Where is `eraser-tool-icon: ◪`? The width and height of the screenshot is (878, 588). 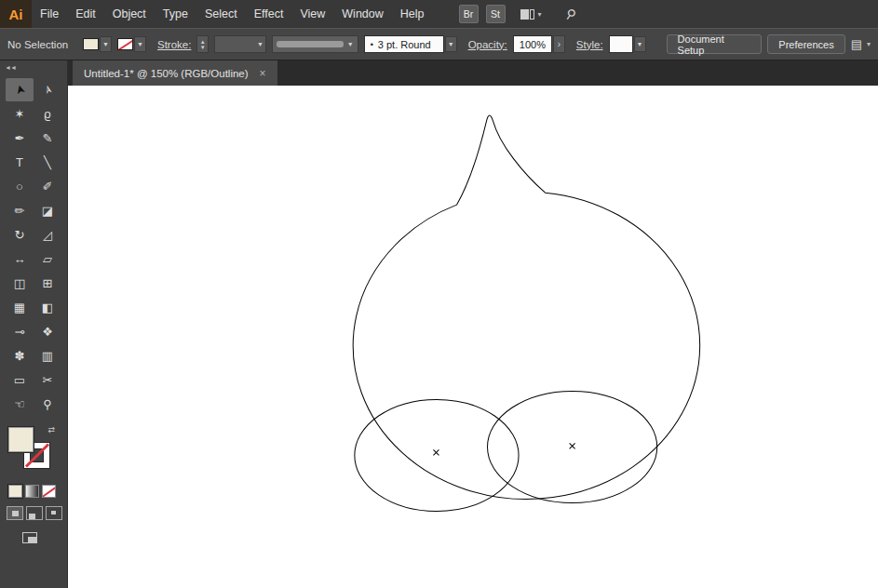 eraser-tool-icon: ◪ is located at coordinates (47, 210).